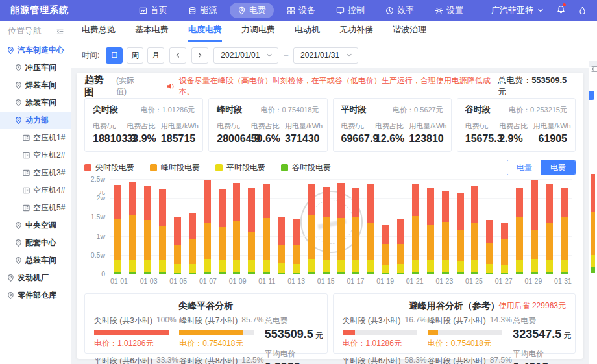 The width and height of the screenshot is (597, 364). I want to click on nav-item-home: 首页, so click(153, 10).